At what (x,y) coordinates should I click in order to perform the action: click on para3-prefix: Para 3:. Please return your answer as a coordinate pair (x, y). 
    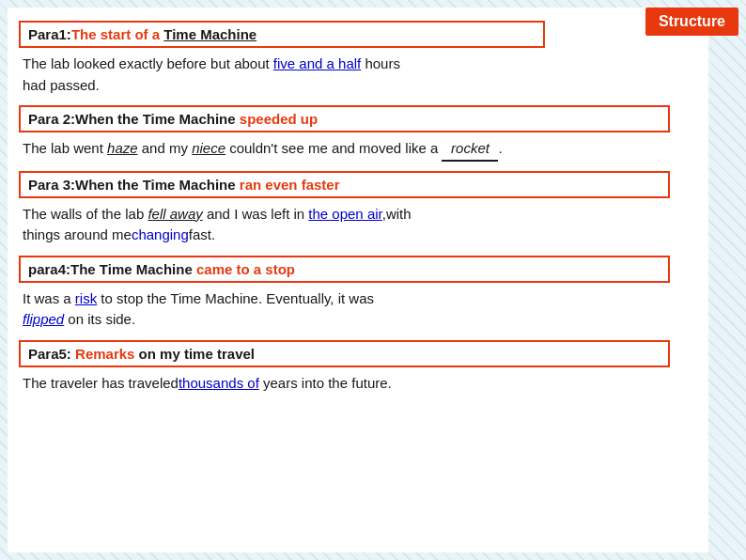
    Looking at the image, I should click on (52, 184).